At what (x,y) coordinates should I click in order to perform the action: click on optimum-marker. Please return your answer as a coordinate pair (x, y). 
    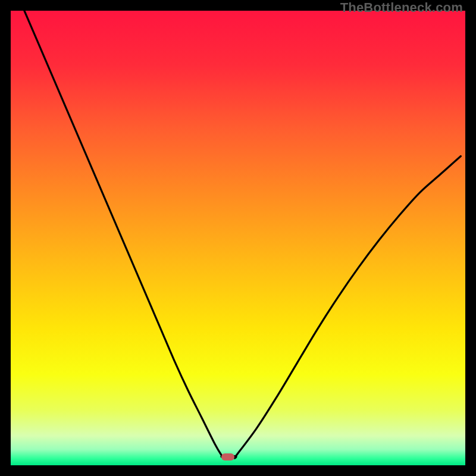
    Looking at the image, I should click on (228, 457).